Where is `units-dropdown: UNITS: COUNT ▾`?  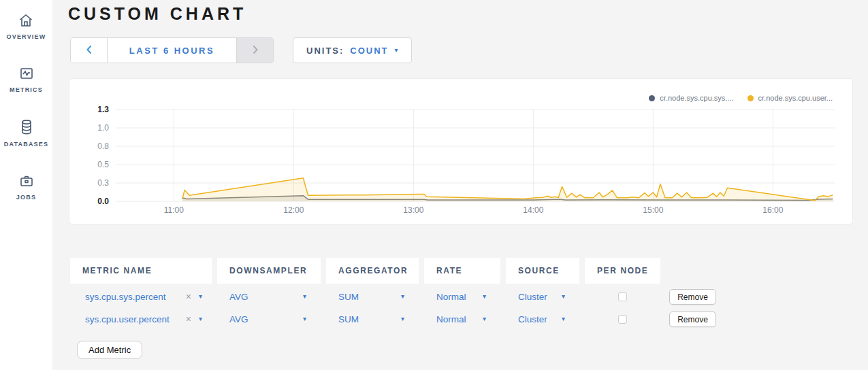
units-dropdown: UNITS: COUNT ▾ is located at coordinates (353, 50).